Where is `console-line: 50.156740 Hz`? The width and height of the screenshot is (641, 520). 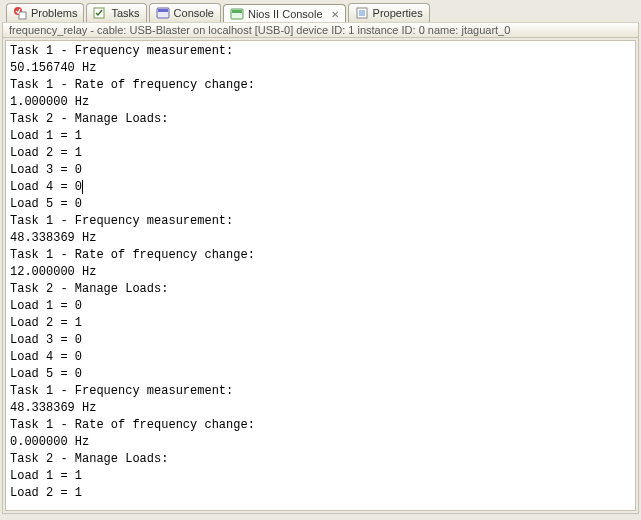
console-line: 50.156740 Hz is located at coordinates (320, 68).